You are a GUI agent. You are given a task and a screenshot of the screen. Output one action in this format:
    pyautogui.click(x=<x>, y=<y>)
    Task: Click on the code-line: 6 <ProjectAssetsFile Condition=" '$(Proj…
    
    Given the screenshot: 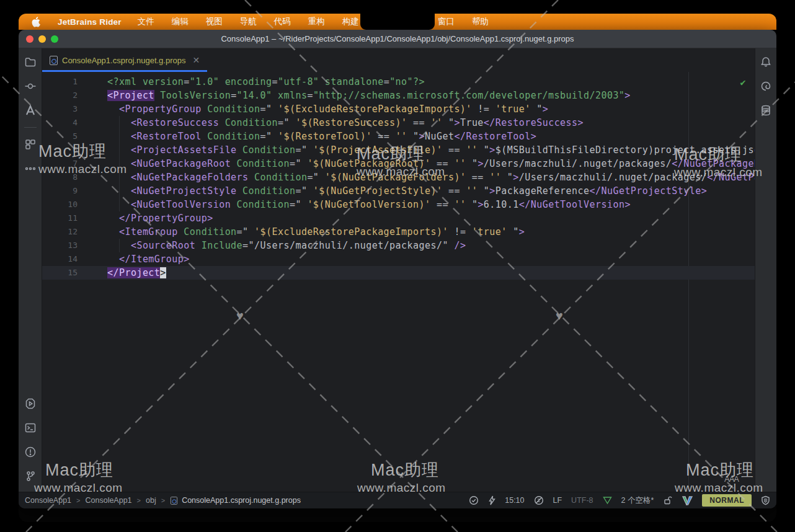 What is the action you would take?
    pyautogui.click(x=398, y=150)
    